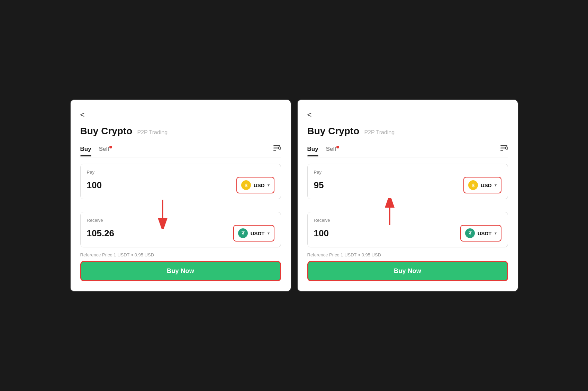  Describe the element at coordinates (94, 185) in the screenshot. I see `pay-value-1: 100` at that location.